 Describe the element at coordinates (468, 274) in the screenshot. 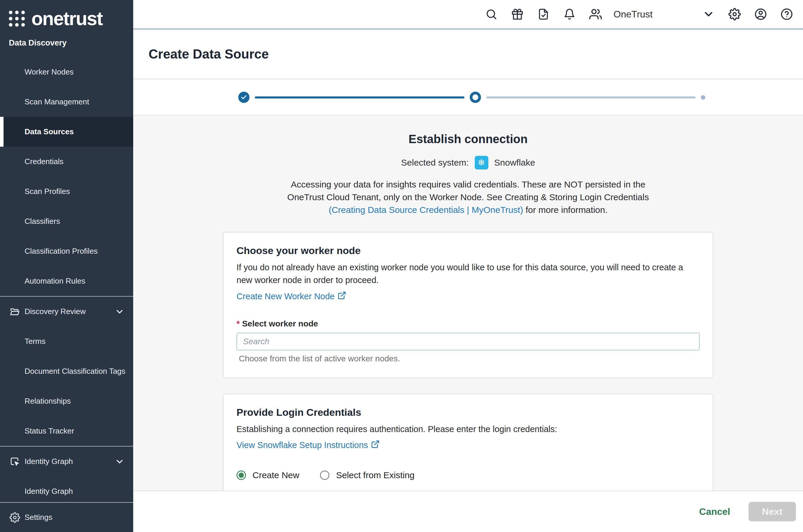

I see `worker-card-body: If you do not already have an existing w…` at that location.